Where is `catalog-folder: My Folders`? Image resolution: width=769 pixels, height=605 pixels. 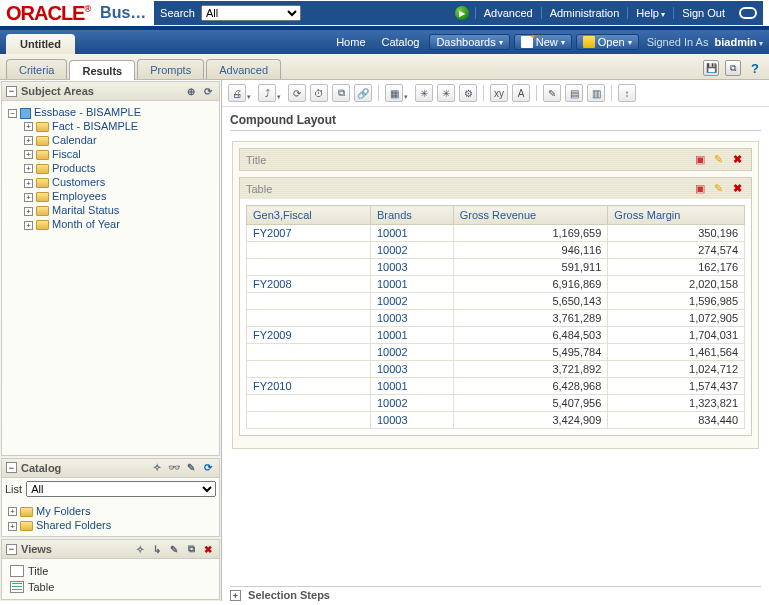 catalog-folder: My Folders is located at coordinates (63, 511).